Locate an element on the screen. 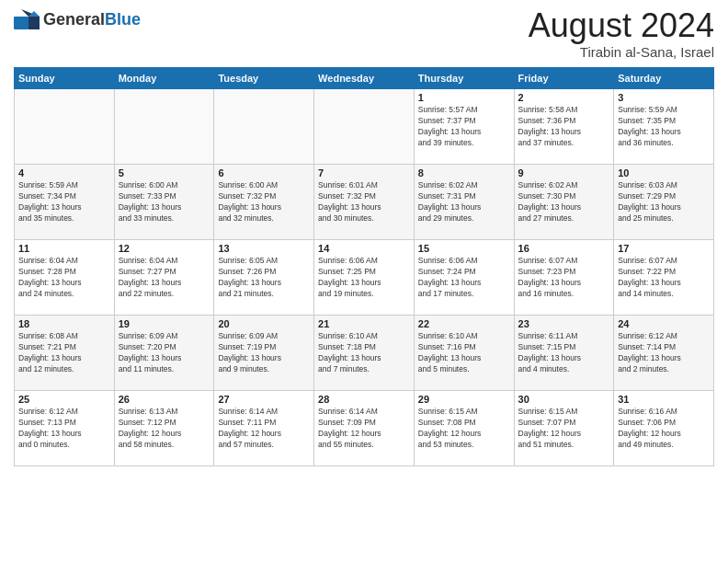  table-cell: 1Sunrise: 5:57 AM Sunset: 7:37 PM Daylig… is located at coordinates (463, 127).